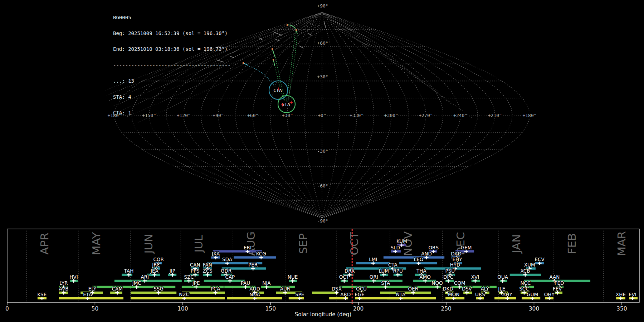  What do you see at coordinates (228, 259) in the screenshot?
I see `shower-label-SDA: SDA` at bounding box center [228, 259].